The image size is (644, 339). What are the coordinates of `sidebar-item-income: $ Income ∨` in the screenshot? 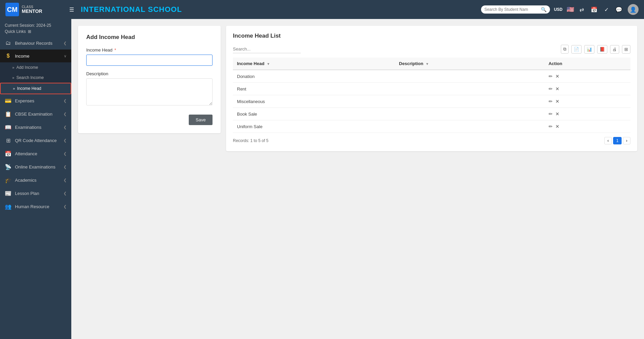 It's located at (36, 56).